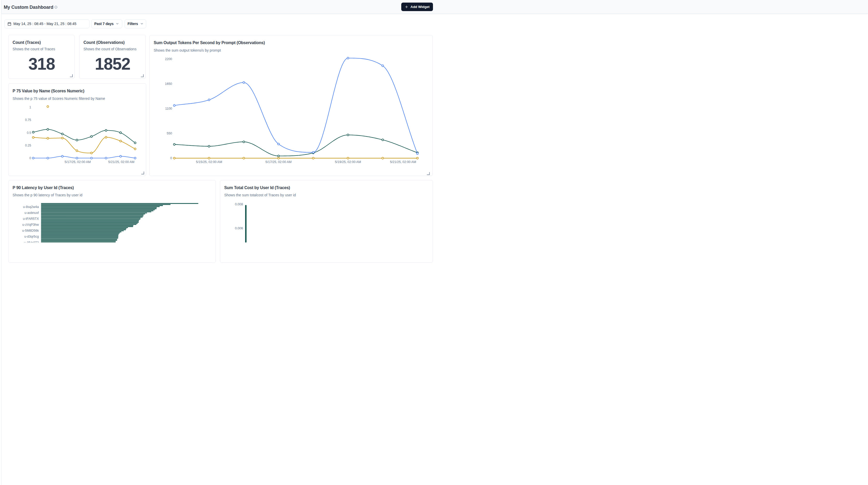 Image resolution: width=868 pixels, height=485 pixels. I want to click on svg-text: u-8sq2w4a, so click(31, 207).